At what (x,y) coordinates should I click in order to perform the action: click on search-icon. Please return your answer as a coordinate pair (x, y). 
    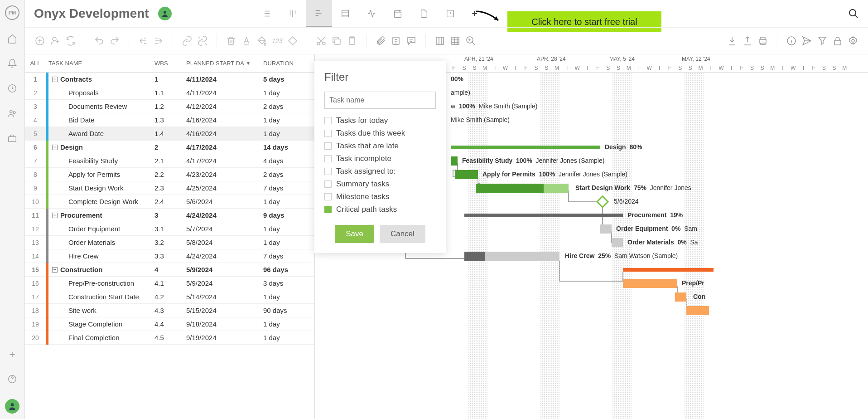
    Looking at the image, I should click on (854, 15).